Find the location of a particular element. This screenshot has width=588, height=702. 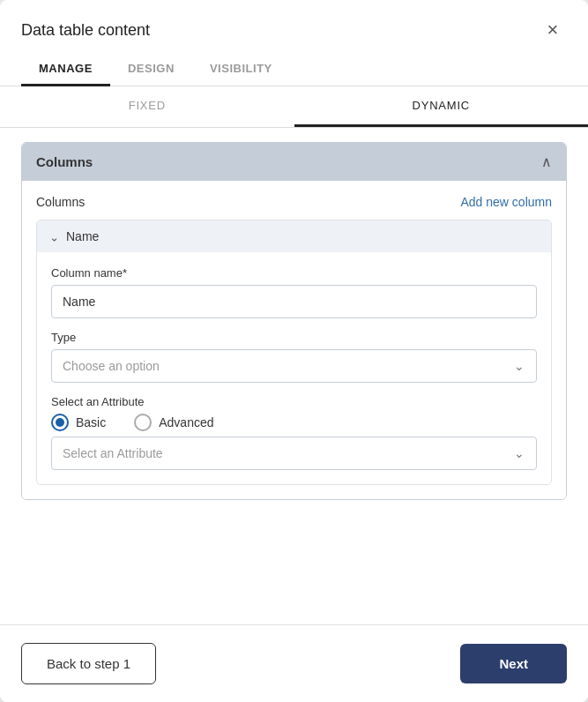

type-select-wrapper: Choose an option ⌄ is located at coordinates (294, 366).